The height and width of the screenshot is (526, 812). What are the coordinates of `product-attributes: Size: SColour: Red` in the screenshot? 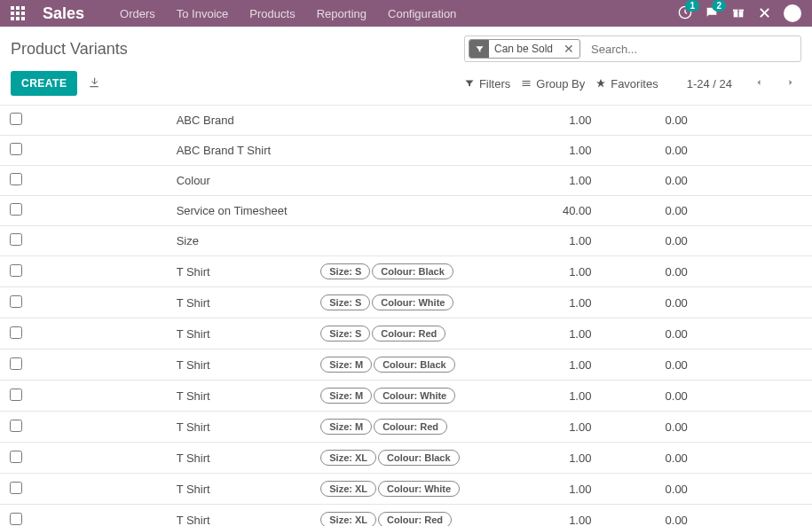 It's located at (408, 334).